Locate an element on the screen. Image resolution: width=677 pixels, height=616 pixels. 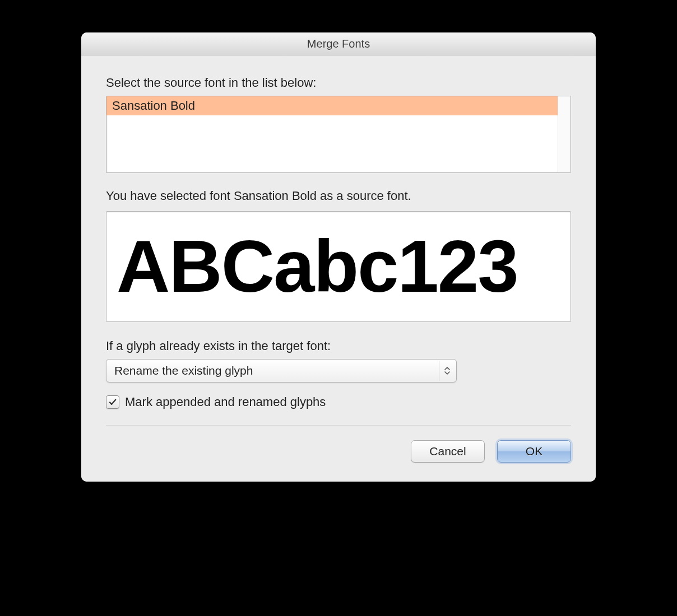
list-item: Sansation Bold is located at coordinates (332, 106).